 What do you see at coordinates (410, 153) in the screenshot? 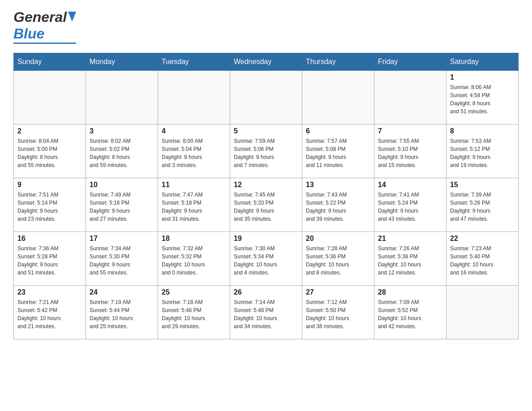
I see `day-info: Sunrise: 7:55 AMSunset: 5:10 PMDaylight:…` at bounding box center [410, 153].